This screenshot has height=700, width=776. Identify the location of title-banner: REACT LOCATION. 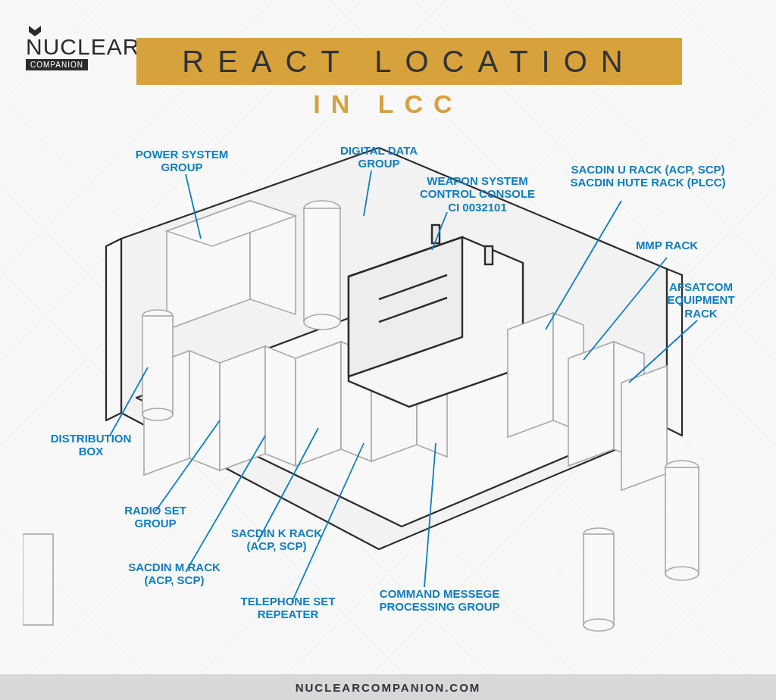
(409, 61).